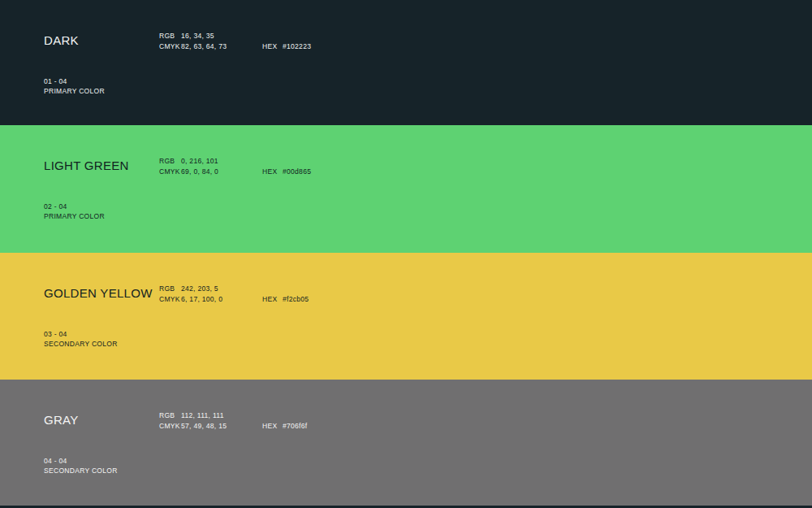 This screenshot has height=508, width=812. Describe the element at coordinates (295, 426) in the screenshot. I see `hex-value: #706f6f` at that location.